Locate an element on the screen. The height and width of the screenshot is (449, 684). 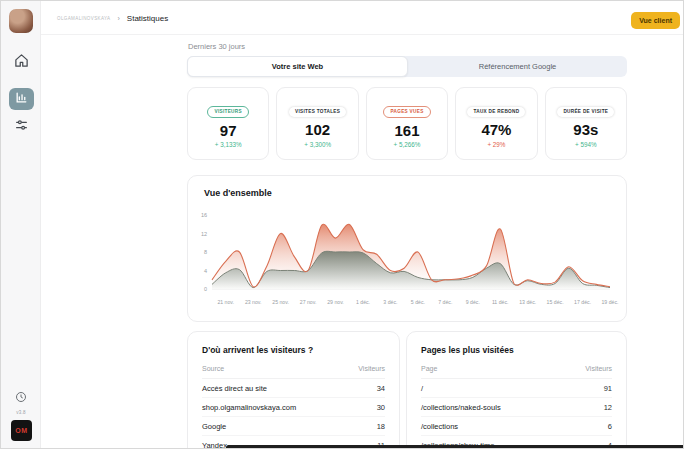
stat-card-pages-vues: PAGES VUES 161 + 5,266% is located at coordinates (407, 124).